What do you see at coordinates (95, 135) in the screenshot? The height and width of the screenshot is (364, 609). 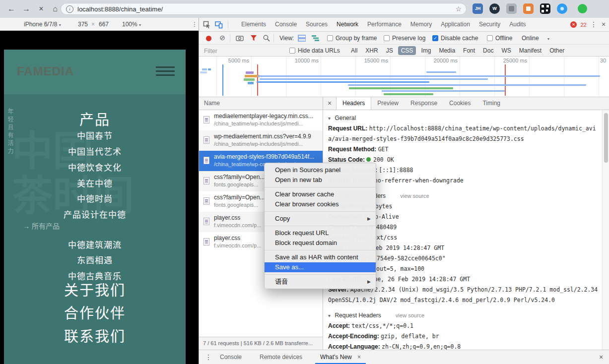 I see `menu-item: 中国春节` at bounding box center [95, 135].